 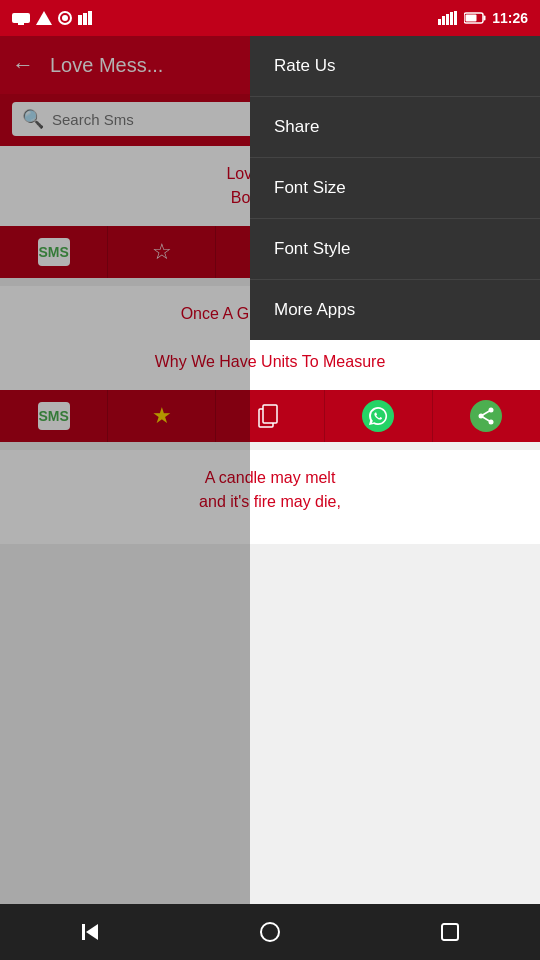 I want to click on menu-item-font-size: Font Size, so click(x=395, y=188).